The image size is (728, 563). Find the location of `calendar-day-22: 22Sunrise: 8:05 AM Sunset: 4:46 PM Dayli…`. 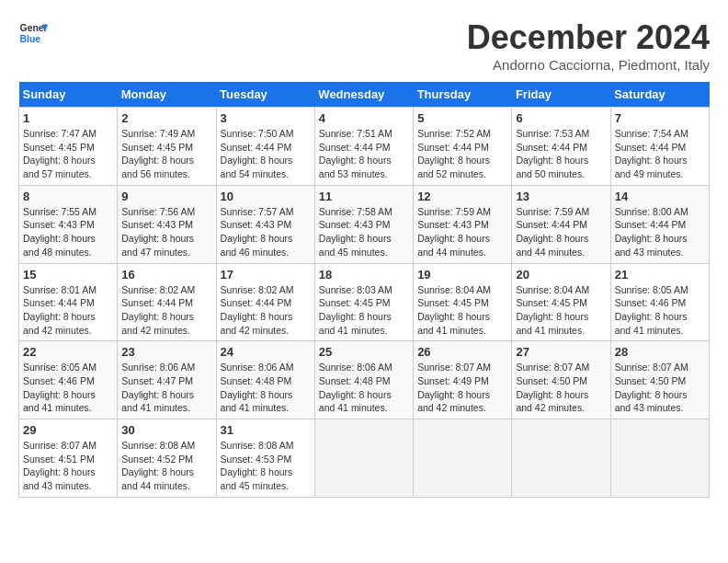

calendar-day-22: 22Sunrise: 8:05 AM Sunset: 4:46 PM Dayli… is located at coordinates (68, 381).